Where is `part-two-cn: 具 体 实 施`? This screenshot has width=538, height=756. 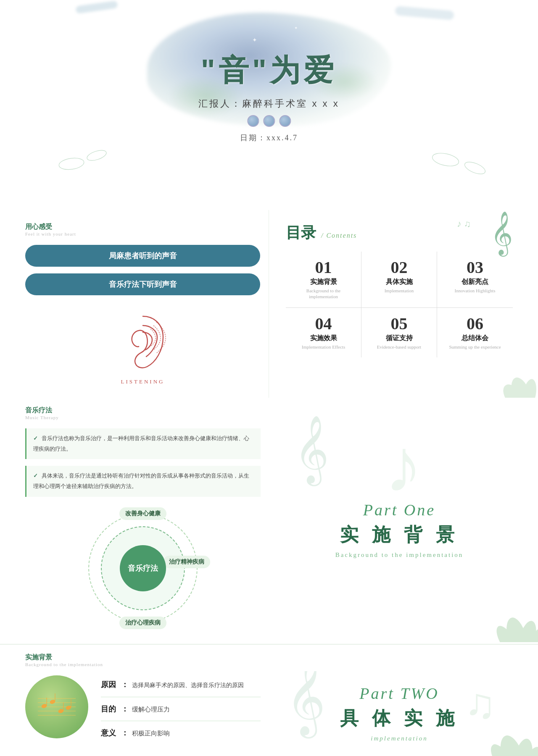 part-two-cn: 具 体 实 施 is located at coordinates (399, 718).